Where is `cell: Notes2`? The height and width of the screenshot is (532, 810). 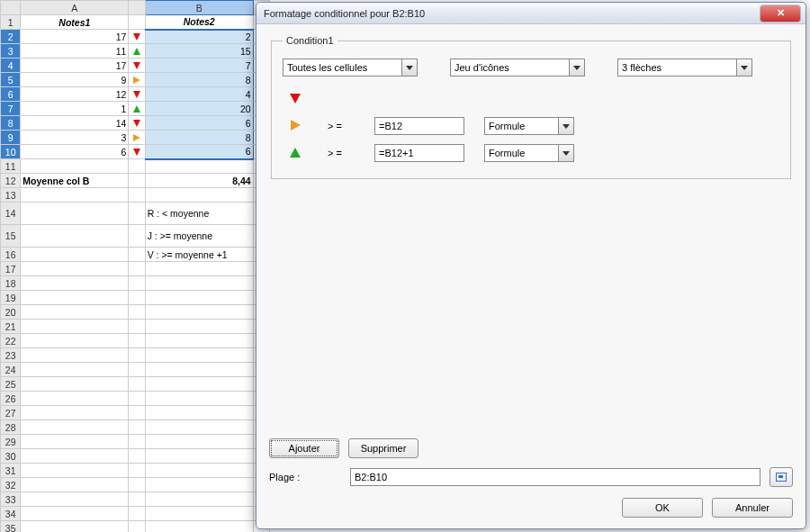 cell: Notes2 is located at coordinates (199, 23).